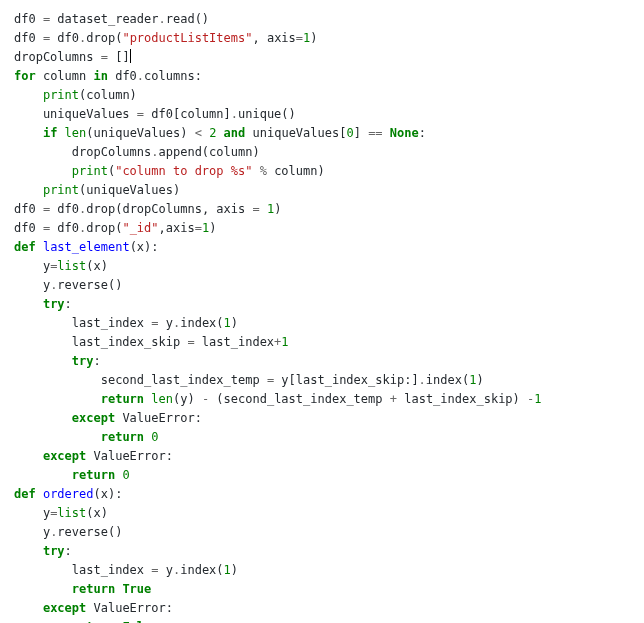 This screenshot has width=644, height=623. I want to click on code-line: df0 = df0.drop("productListItems", axis=…, so click(166, 38).